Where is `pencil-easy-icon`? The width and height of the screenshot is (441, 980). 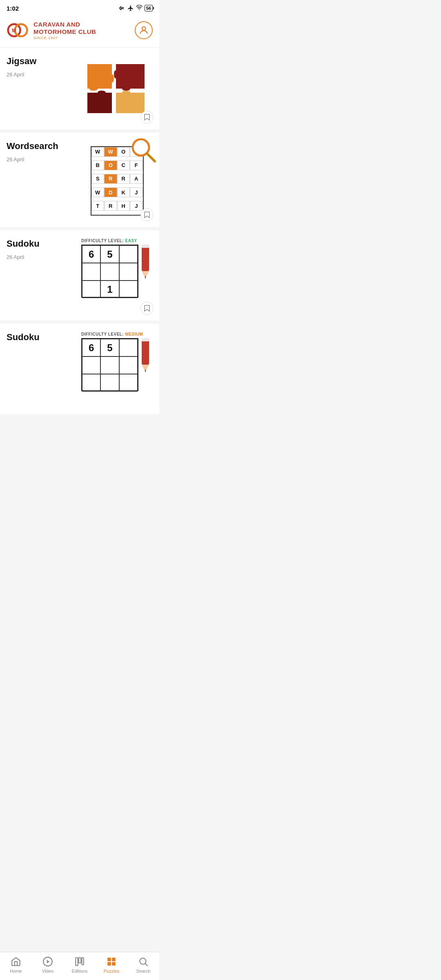 pencil-easy-icon is located at coordinates (146, 261).